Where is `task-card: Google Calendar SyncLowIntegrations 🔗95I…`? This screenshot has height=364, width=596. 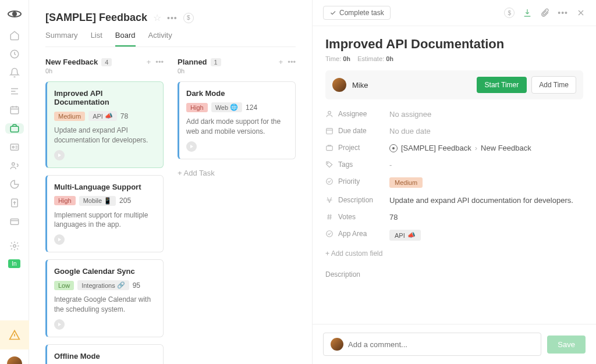 task-card: Google Calendar SyncLowIntegrations 🔗95I… is located at coordinates (105, 298).